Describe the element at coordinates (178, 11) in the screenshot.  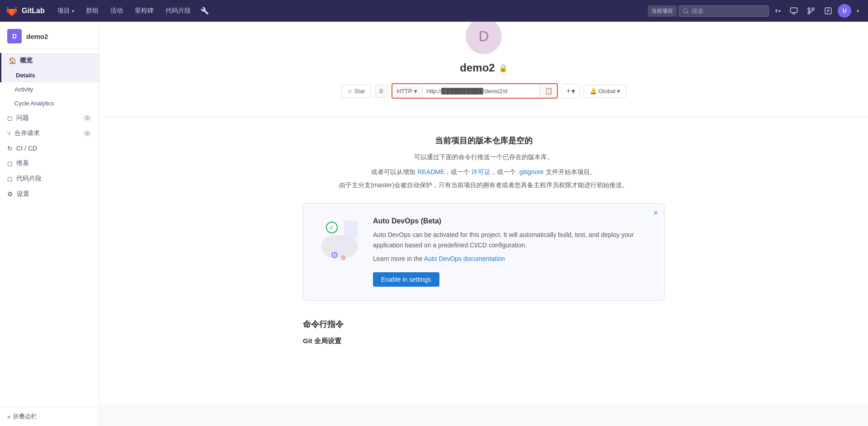
I see `nav-snippets: 代码片段` at that location.